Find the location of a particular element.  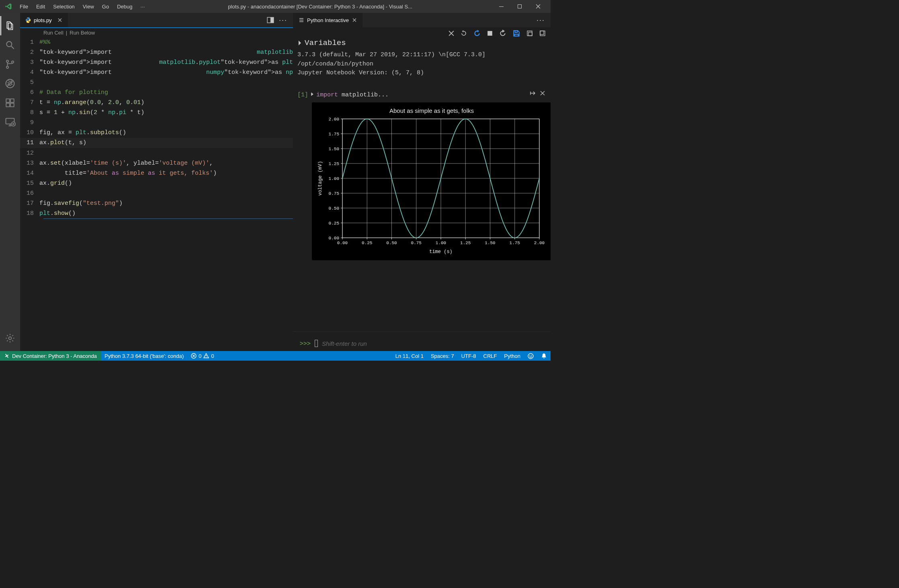

search-icon is located at coordinates (10, 45).